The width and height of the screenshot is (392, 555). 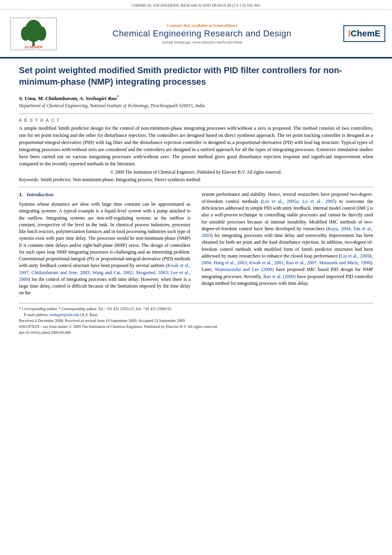 I want to click on icheme-logo: IChemE, so click(x=364, y=34).